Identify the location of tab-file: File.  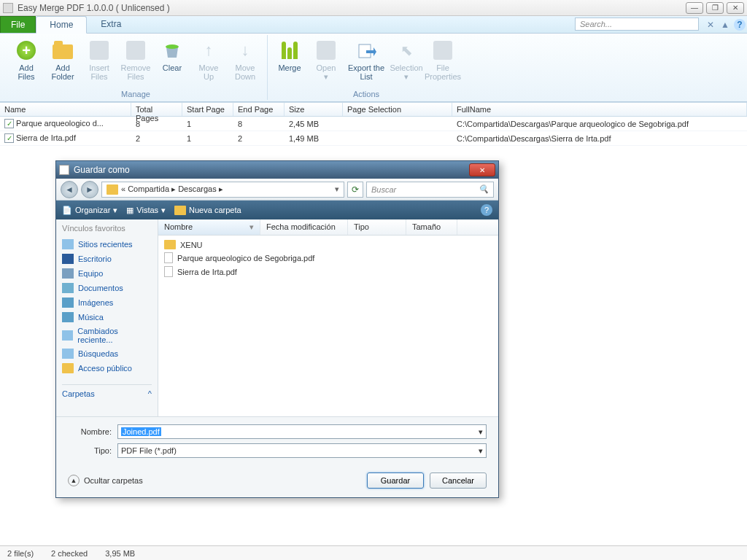
(18, 25).